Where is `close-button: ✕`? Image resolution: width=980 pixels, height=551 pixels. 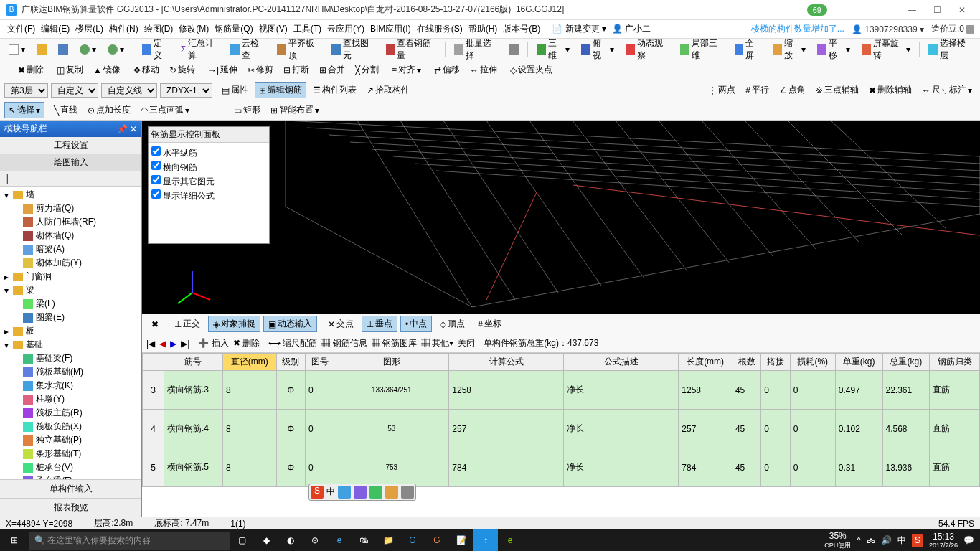
close-button: ✕ is located at coordinates (962, 10).